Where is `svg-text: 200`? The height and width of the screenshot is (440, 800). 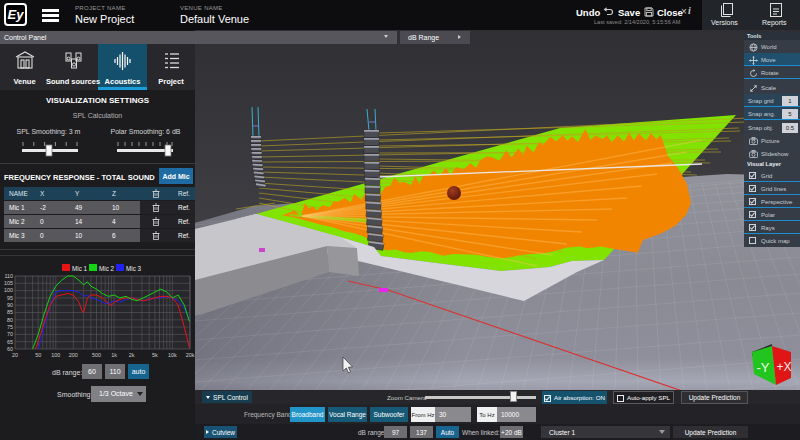
svg-text: 200 is located at coordinates (74, 355).